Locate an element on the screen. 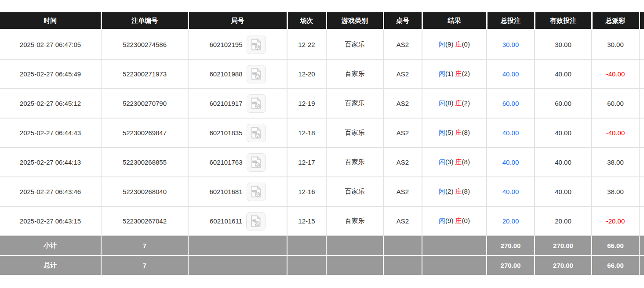  subtotal-total-payout: 66.00 is located at coordinates (615, 246).